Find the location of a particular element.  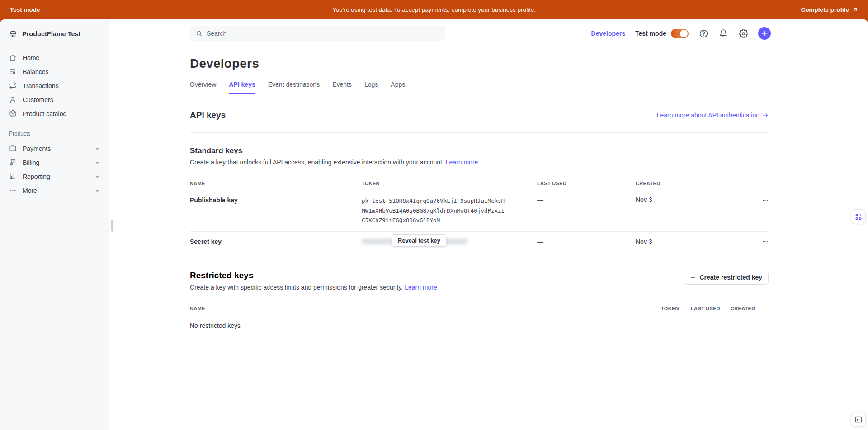

restricted-keys-learn-more-link: Learn more is located at coordinates (421, 287).